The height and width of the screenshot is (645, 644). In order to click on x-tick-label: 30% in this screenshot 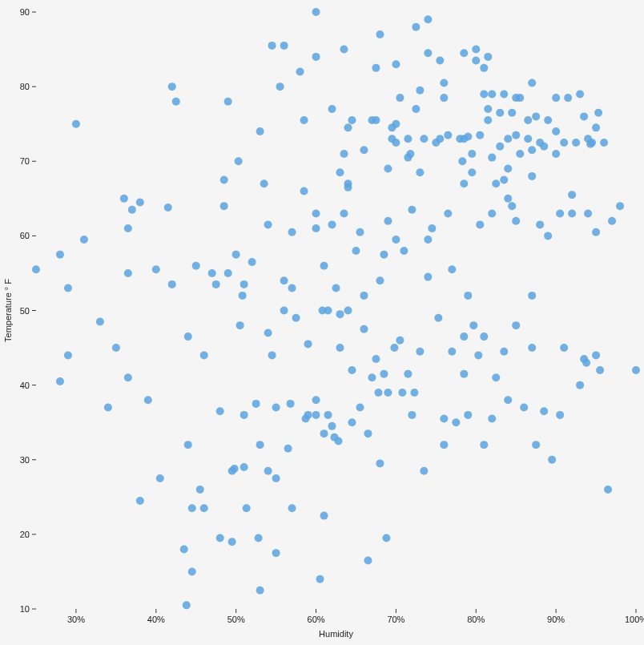, I will do `click(76, 619)`.